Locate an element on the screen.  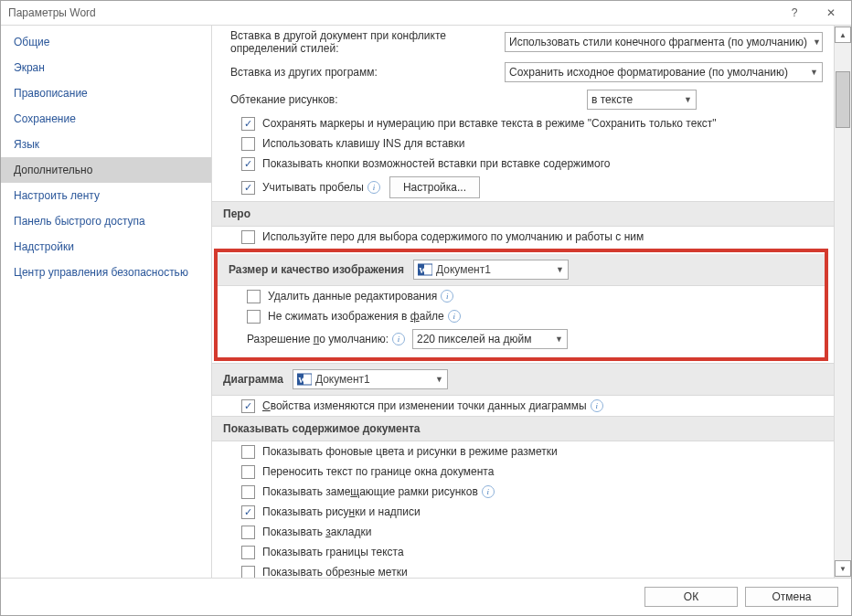
chart-header-label: Диаграмма is located at coordinates (253, 379).